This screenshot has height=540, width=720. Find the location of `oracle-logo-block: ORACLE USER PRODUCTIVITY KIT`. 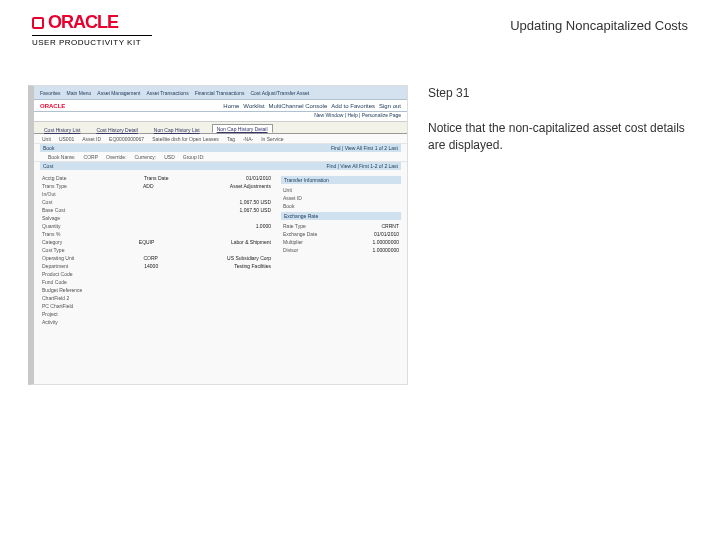

oracle-logo-block: ORACLE USER PRODUCTIVITY KIT is located at coordinates (92, 30).